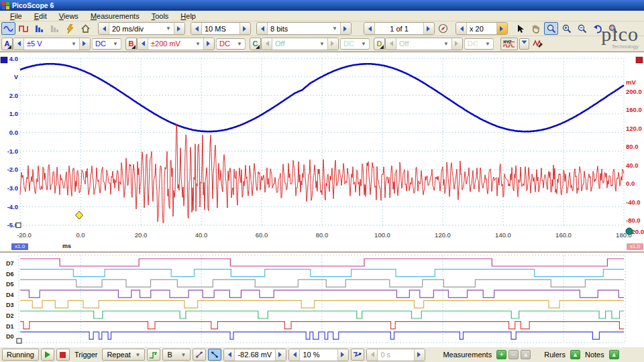  Describe the element at coordinates (70, 28) in the screenshot. I see `auto-setup-button` at that location.